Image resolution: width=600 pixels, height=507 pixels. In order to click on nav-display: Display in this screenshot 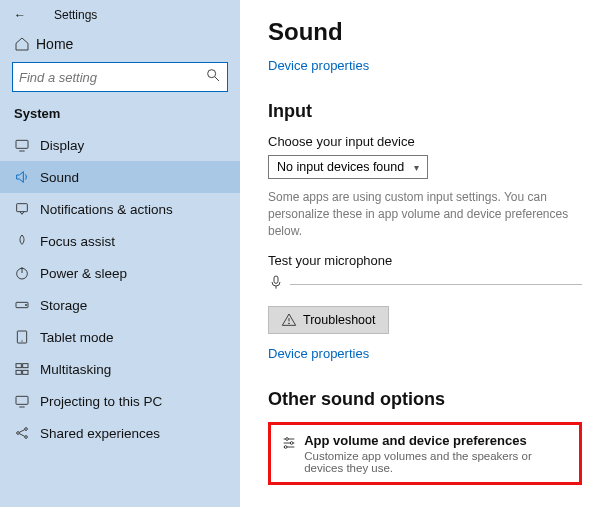, I will do `click(120, 145)`.